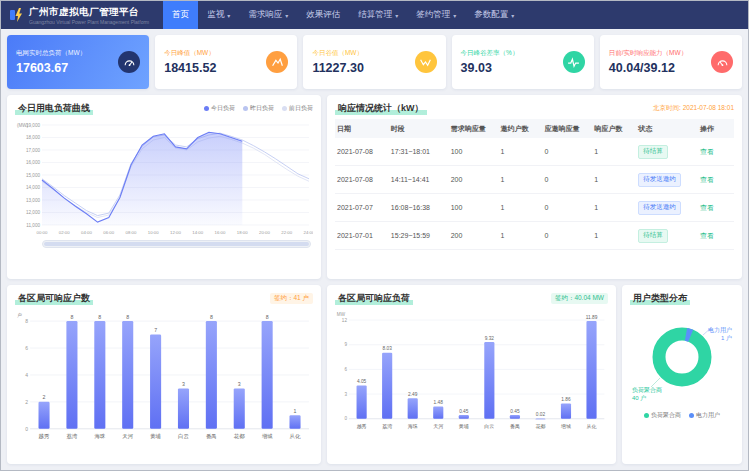 The width and height of the screenshot is (749, 471). Describe the element at coordinates (33, 176) in the screenshot. I see `svg-text: 15,000` at that location.